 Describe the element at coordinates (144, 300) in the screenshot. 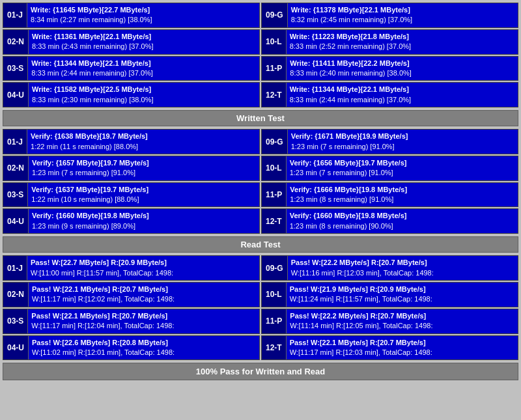

I see `device-line2: W:[11:17 min] R:[12:02 min], TotalCap: 1…` at that location.